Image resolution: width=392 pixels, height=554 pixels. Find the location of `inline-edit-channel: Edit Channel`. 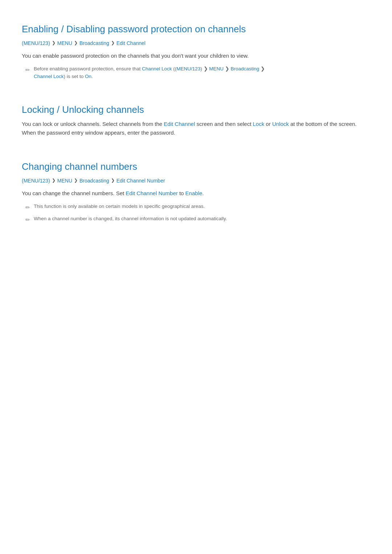

inline-edit-channel: Edit Channel is located at coordinates (179, 124).